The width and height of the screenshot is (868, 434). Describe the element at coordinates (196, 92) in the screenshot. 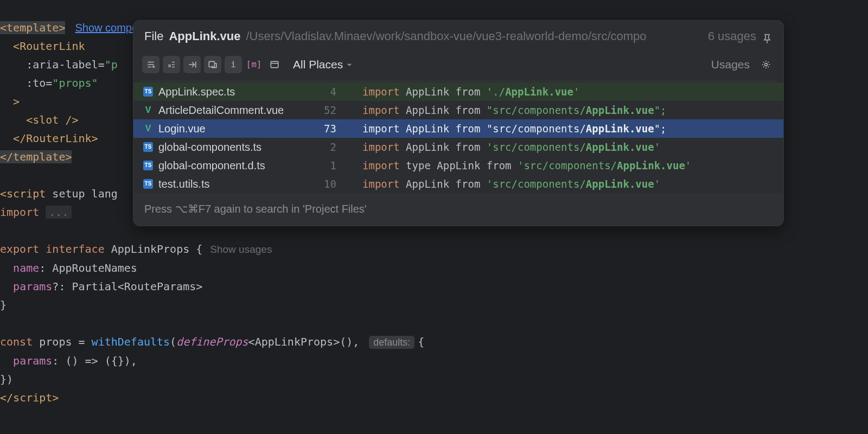

I see `result-filename: AppLink.spec.ts` at that location.